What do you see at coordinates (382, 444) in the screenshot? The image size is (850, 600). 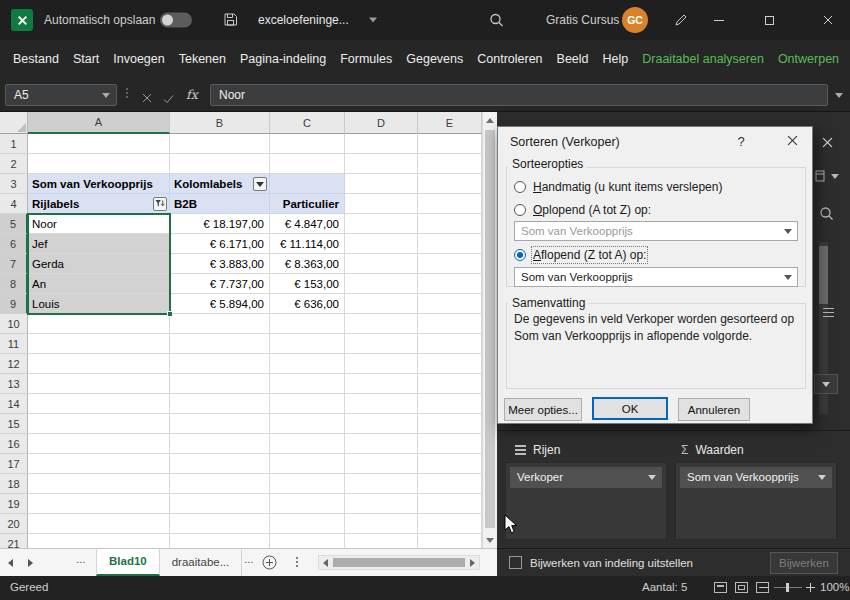 I see `cell-D16` at bounding box center [382, 444].